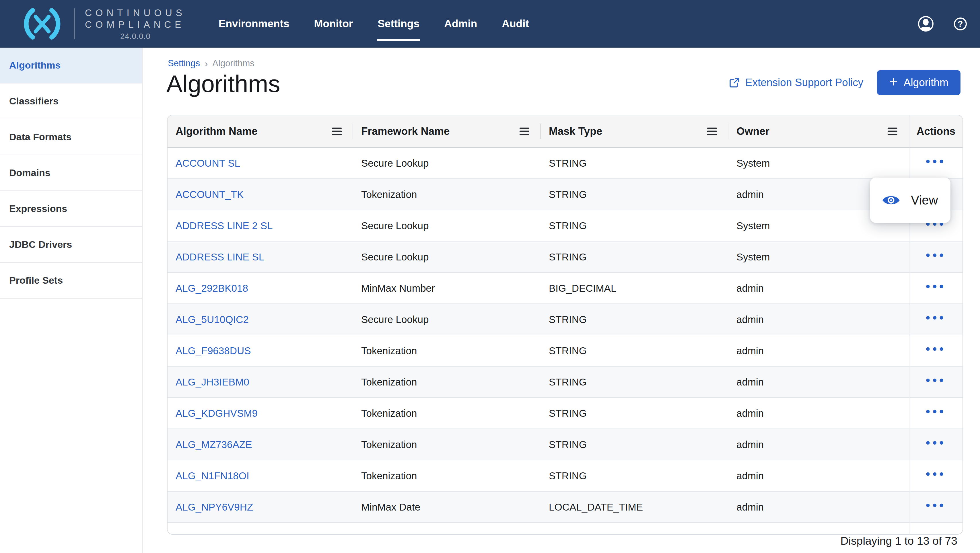  I want to click on algorithm-name-link: ALG_JH3IEBM0, so click(212, 382).